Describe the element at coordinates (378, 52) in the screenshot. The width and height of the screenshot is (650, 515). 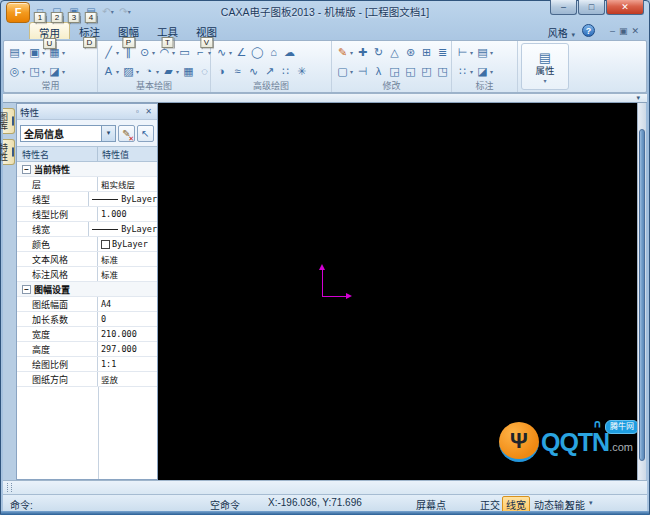
I see `rotate-icon: ↻` at that location.